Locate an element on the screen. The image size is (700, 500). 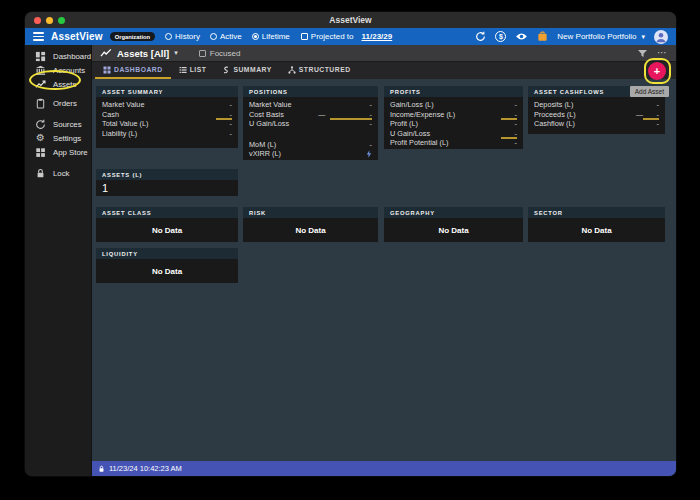
panel-title: ASSET SUMMARY is located at coordinates (167, 92).